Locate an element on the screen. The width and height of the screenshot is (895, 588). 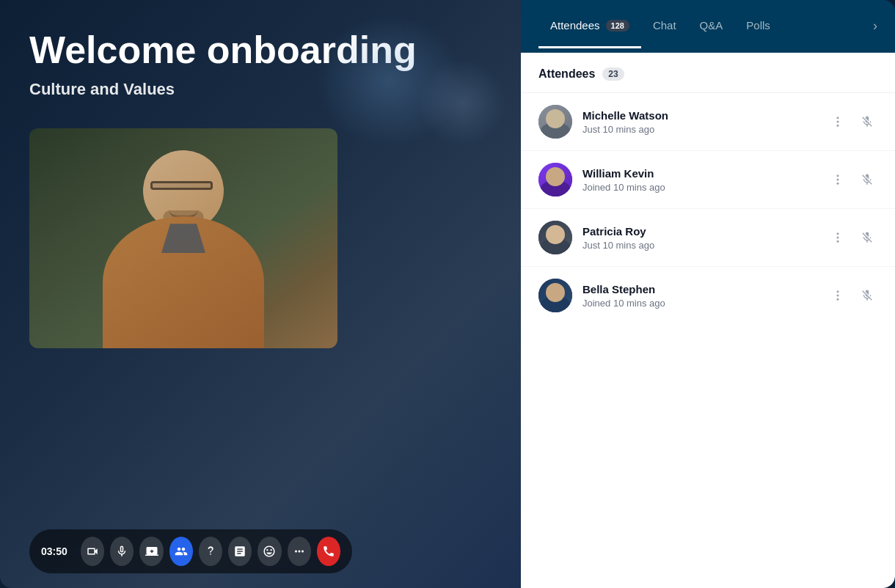
tab-qa-label: Q&A is located at coordinates (712, 25).